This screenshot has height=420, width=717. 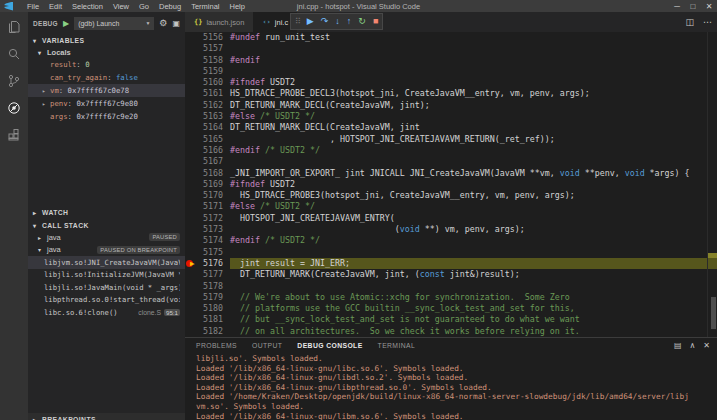 I want to click on debug-icon, so click(x=14, y=108).